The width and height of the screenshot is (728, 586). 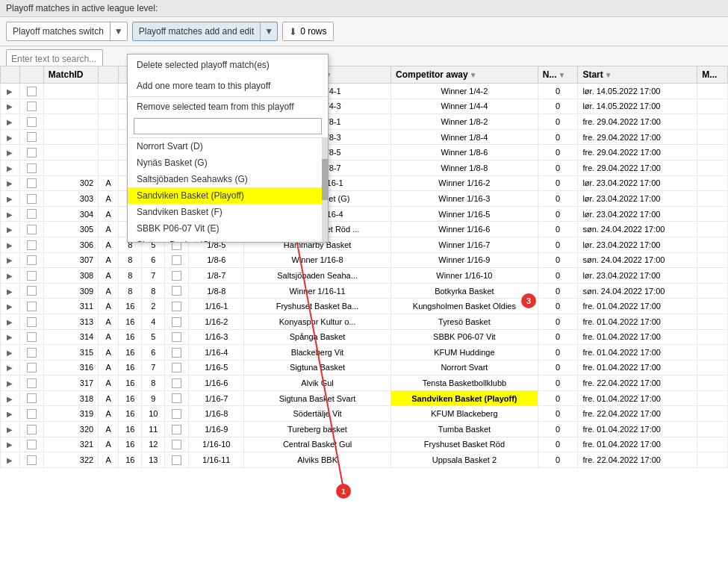 What do you see at coordinates (464, 245) in the screenshot?
I see `away-cell: Winner 1/16-7` at bounding box center [464, 245].